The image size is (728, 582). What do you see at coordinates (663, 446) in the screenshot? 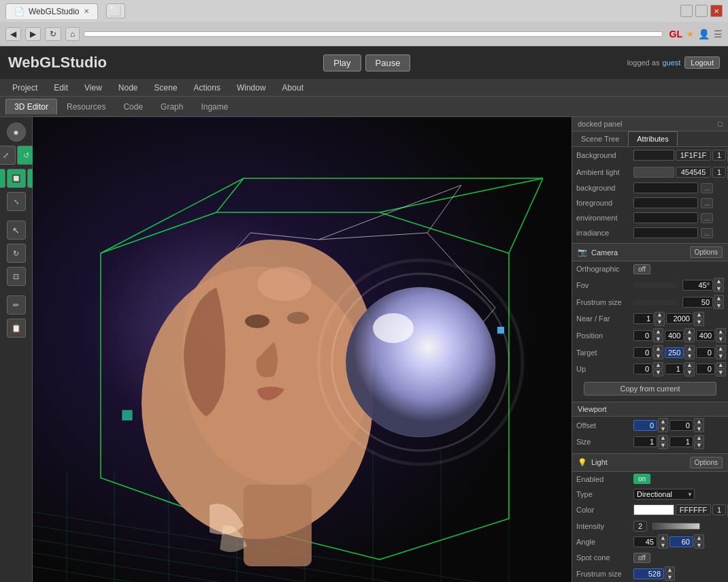
I see `size-x-down: ▼` at bounding box center [663, 446].